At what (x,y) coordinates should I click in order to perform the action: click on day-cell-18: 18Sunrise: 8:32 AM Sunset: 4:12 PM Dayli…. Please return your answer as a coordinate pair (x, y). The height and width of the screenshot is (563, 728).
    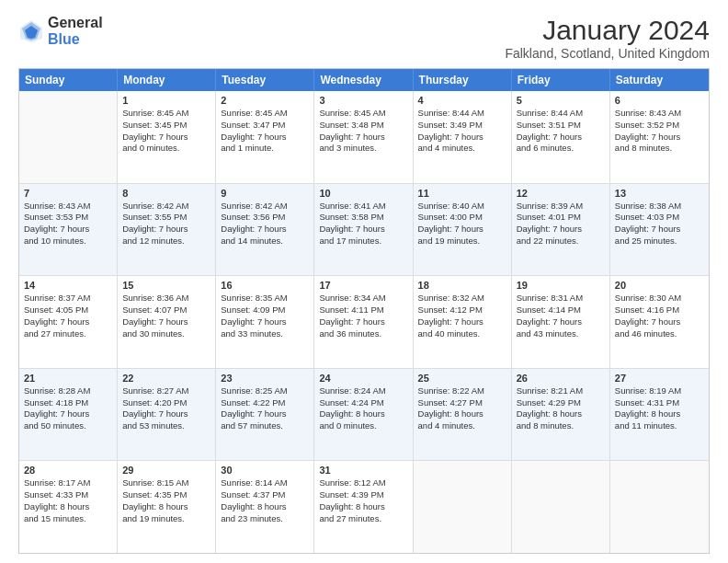
    Looking at the image, I should click on (463, 322).